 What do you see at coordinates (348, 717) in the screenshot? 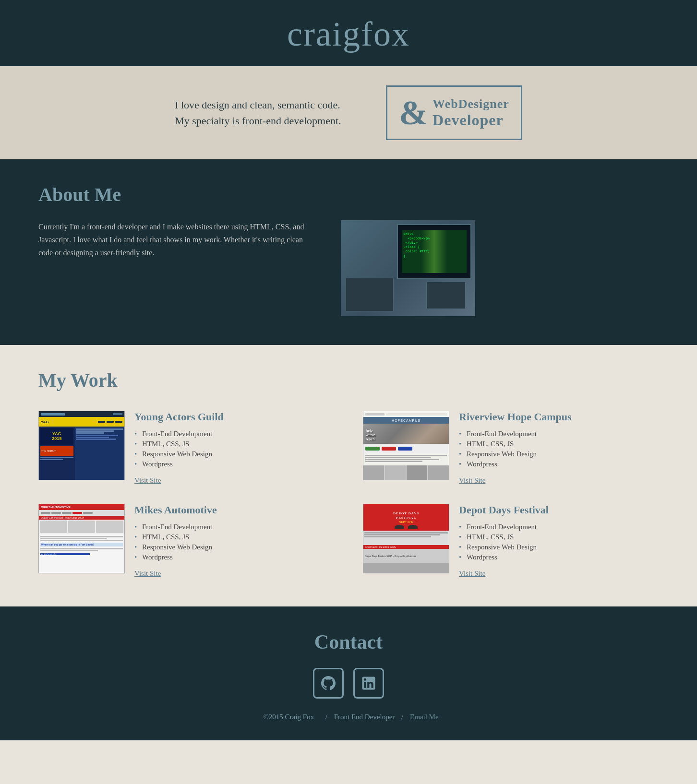
I see `footer-links: ©2015 Craig Fox / Front End Developer / …` at bounding box center [348, 717].